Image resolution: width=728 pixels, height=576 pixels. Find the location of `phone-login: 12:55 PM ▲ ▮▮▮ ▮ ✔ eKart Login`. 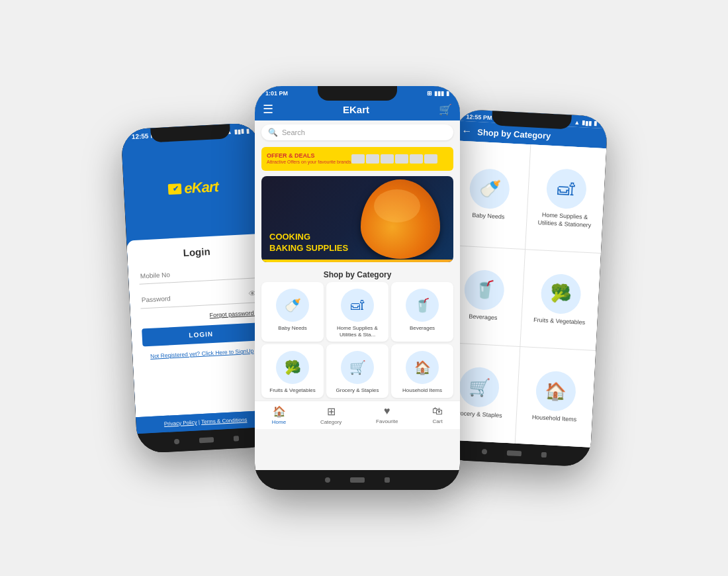

phone-login: 12:55 PM ▲ ▮▮▮ ▮ ✔ eKart Login is located at coordinates (199, 288).